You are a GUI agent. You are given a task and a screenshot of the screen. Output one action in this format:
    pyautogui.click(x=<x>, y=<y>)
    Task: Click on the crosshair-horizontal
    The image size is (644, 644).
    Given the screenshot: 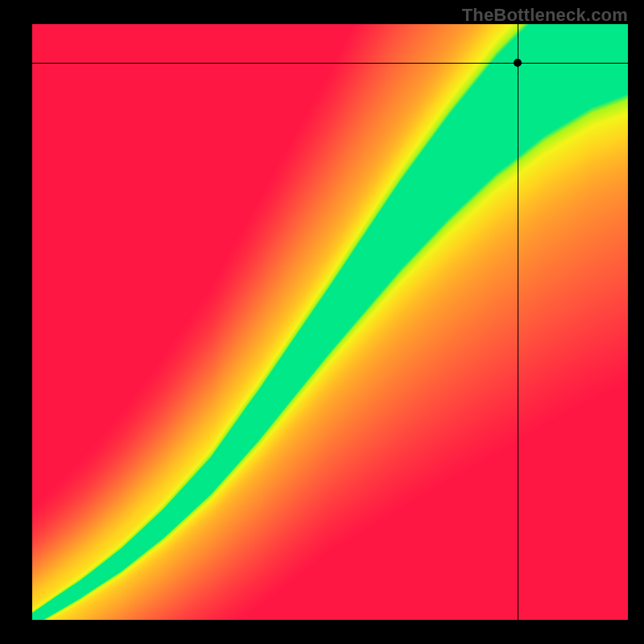 What is the action you would take?
    pyautogui.click(x=330, y=63)
    